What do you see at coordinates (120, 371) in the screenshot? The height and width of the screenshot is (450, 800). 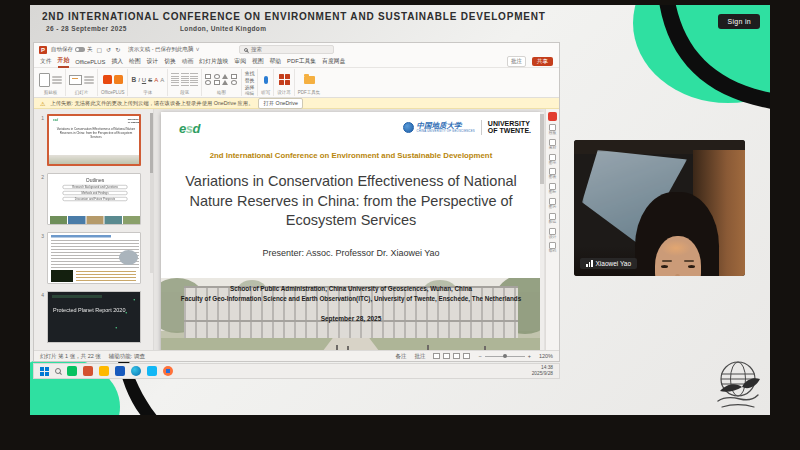 I see `word-icon` at bounding box center [120, 371].